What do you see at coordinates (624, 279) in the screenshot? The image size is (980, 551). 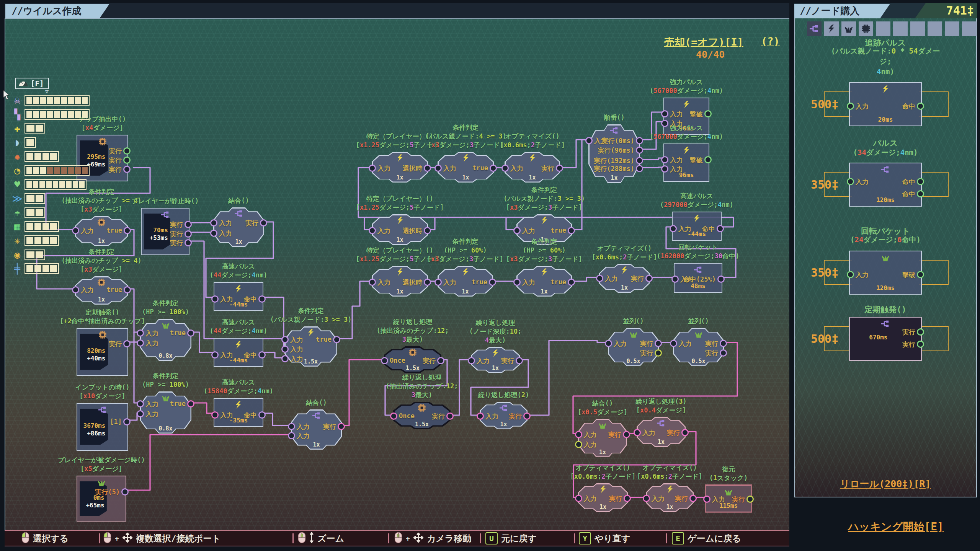 I see `graph-node-n24: 1x入力実行` at bounding box center [624, 279].